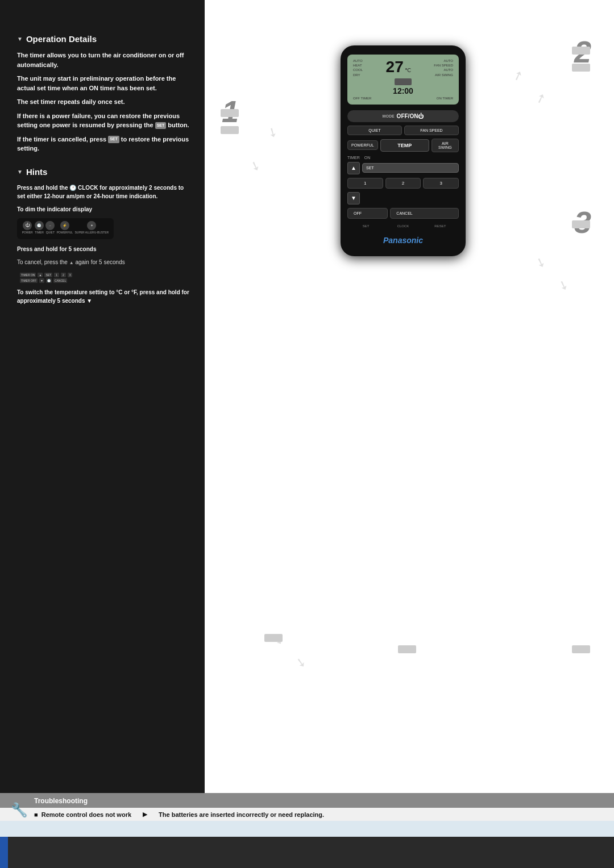 This screenshot has width=614, height=868. I want to click on op-detail-2: The unit may start in preliminary operat…, so click(105, 83).